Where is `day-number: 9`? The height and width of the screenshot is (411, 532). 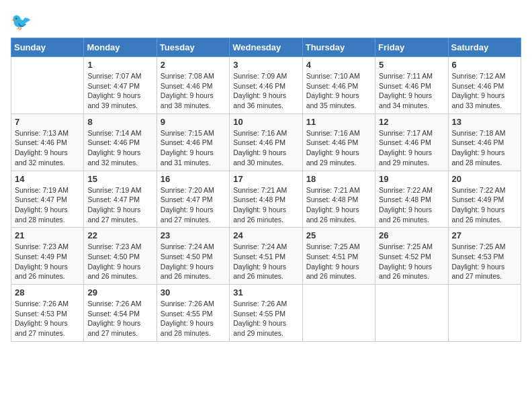
day-number: 9 is located at coordinates (193, 122).